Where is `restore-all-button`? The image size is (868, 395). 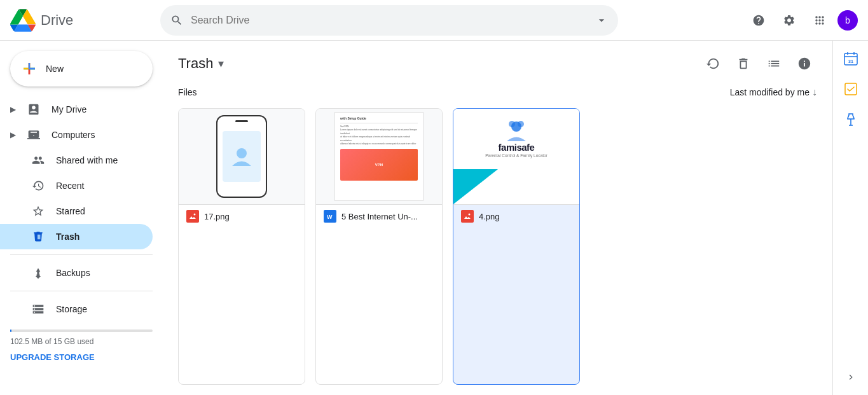 restore-all-button is located at coordinates (713, 64).